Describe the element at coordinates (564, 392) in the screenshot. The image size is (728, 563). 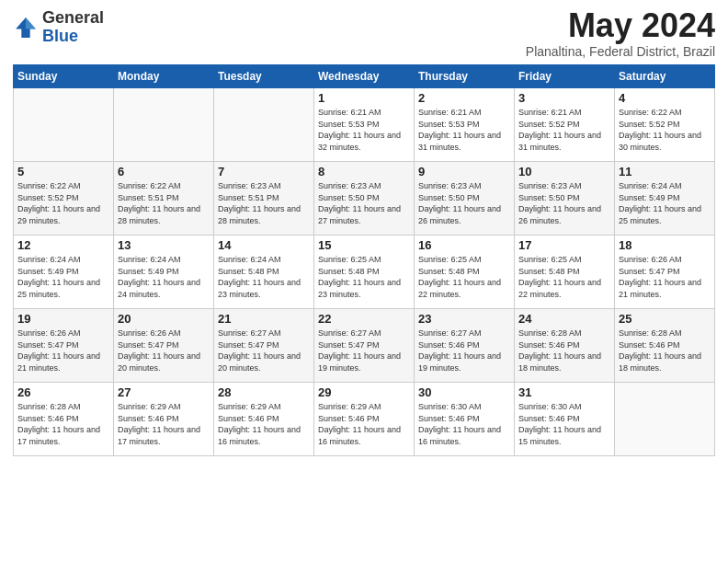
I see `day-number: 31` at that location.